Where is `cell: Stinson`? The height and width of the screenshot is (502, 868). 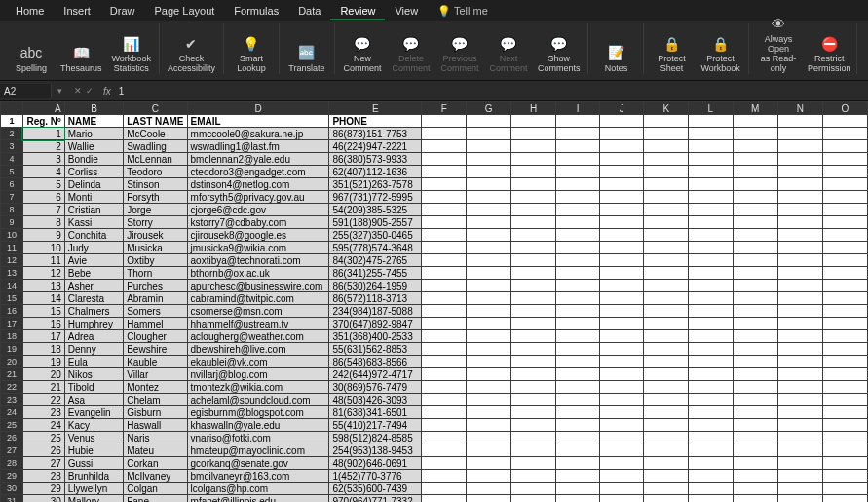
cell: Stinson is located at coordinates (156, 185).